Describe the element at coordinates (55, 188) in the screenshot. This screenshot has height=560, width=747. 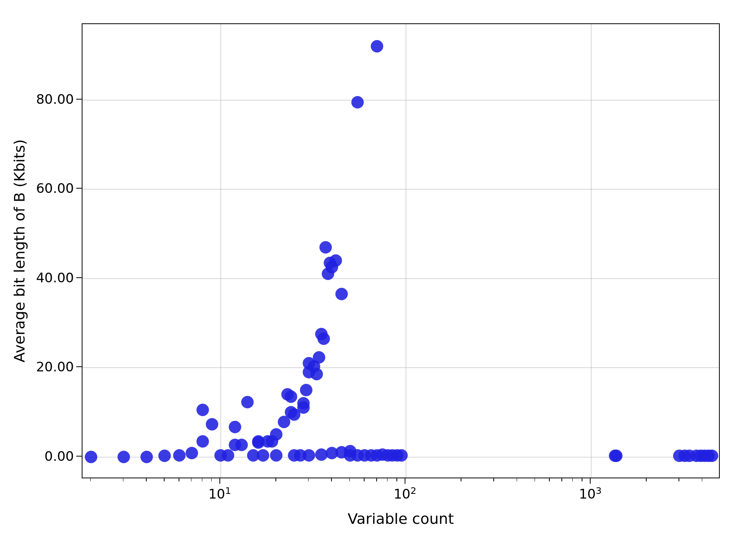
I see `ytick-label: 60.00` at that location.